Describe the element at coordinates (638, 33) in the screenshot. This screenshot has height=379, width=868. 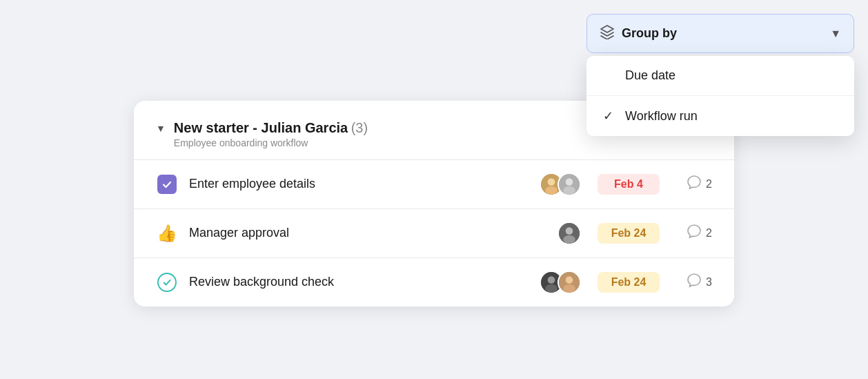
I see `group-by-button-left: Group by` at that location.